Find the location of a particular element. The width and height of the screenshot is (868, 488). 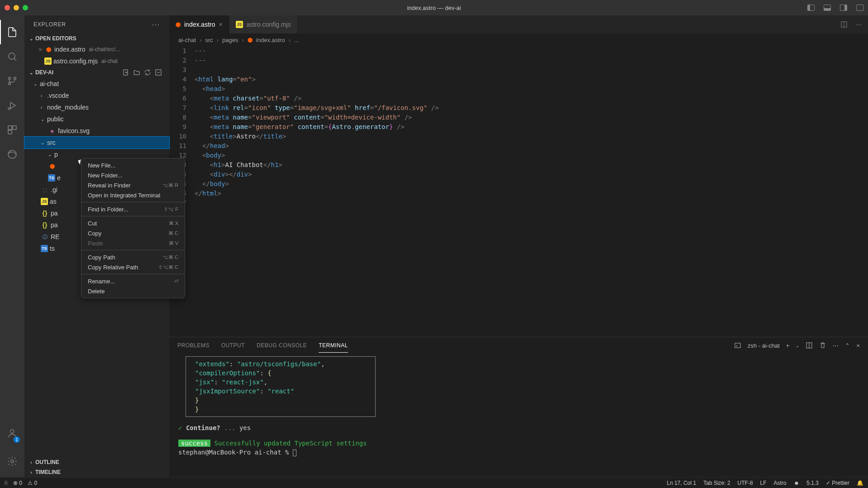

new-folder-icon is located at coordinates (137, 72).